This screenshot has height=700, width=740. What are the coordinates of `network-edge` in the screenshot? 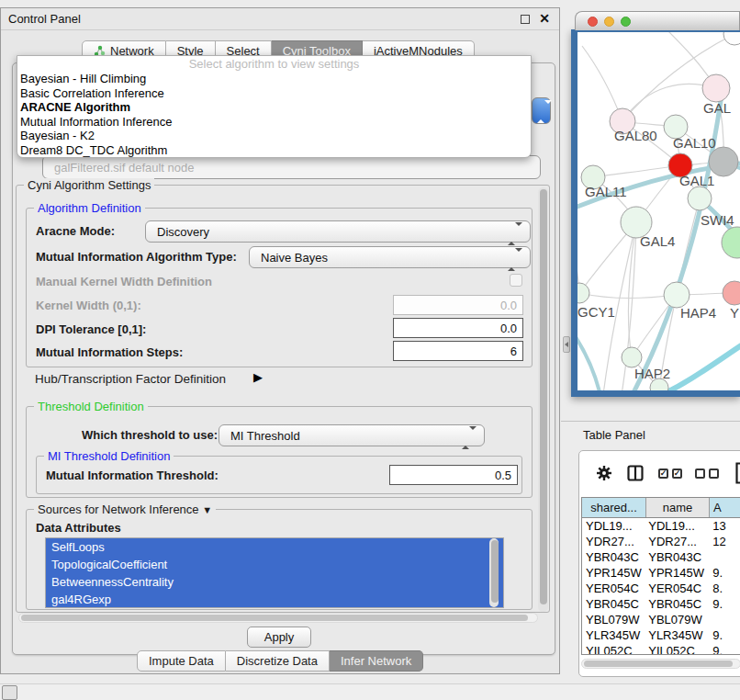 It's located at (628, 296).